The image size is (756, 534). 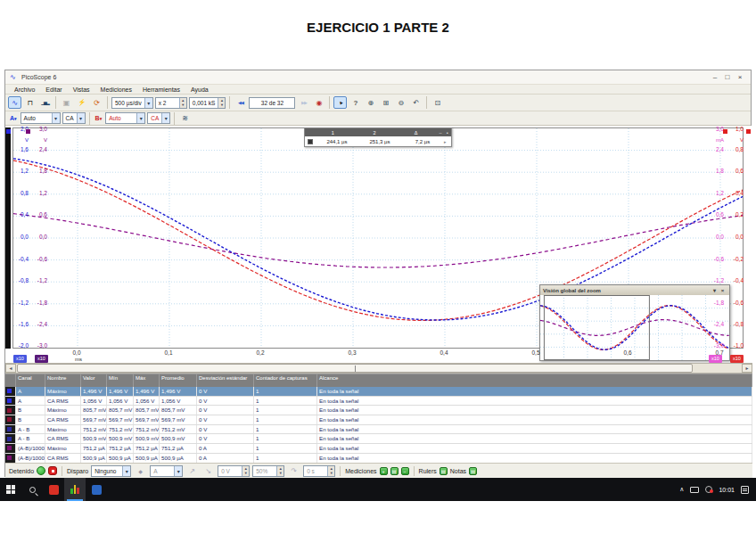 I want to click on notes-button: ▤, so click(x=472, y=471).